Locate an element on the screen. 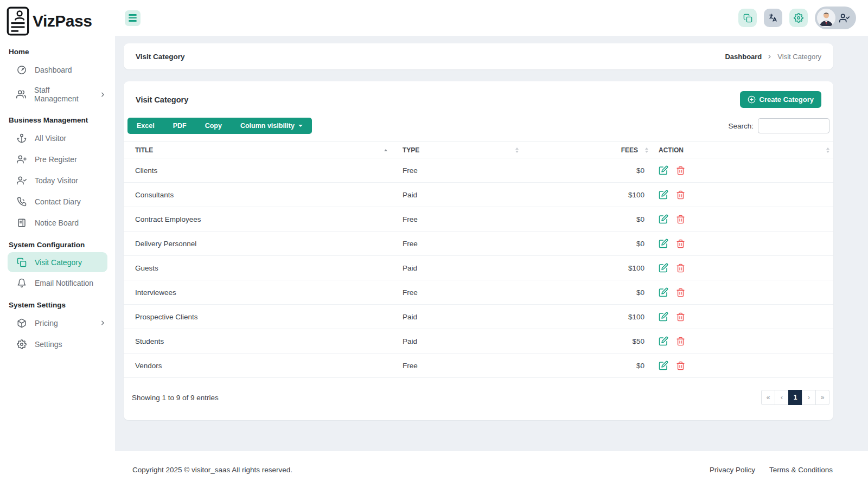  nav-section-system-config: System Configuration is located at coordinates (58, 243).